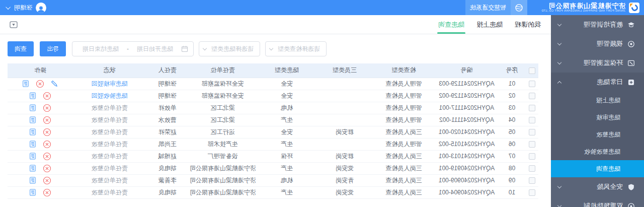  Describe the element at coordinates (598, 117) in the screenshot. I see `sidebar-subitem-hazard-review: 隐患审核` at that location.